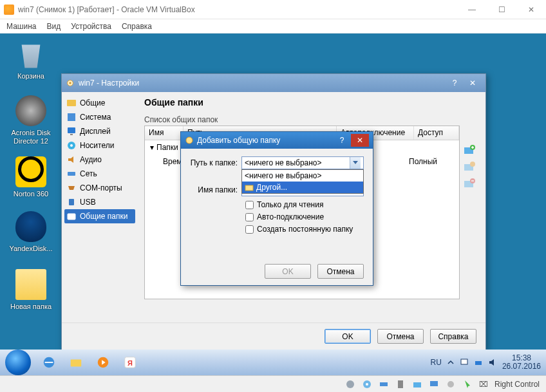  Describe the element at coordinates (312, 120) in the screenshot. I see `list-label: Список общих папок` at that location.